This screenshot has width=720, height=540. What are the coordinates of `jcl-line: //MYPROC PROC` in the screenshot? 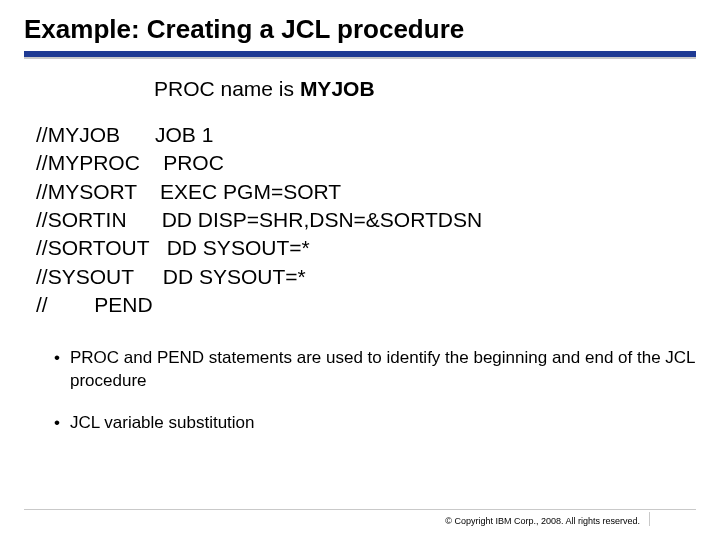 It's located at (366, 163).